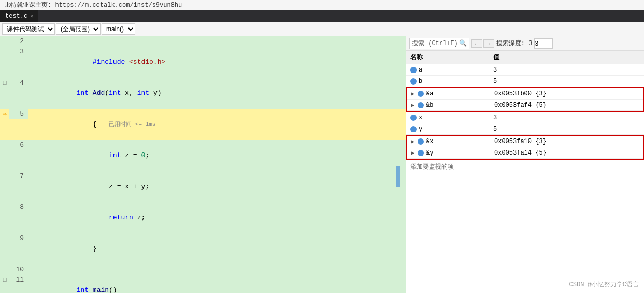 The width and height of the screenshot is (644, 293). Describe the element at coordinates (421, 70) in the screenshot. I see `watch-name-a: a` at that location.